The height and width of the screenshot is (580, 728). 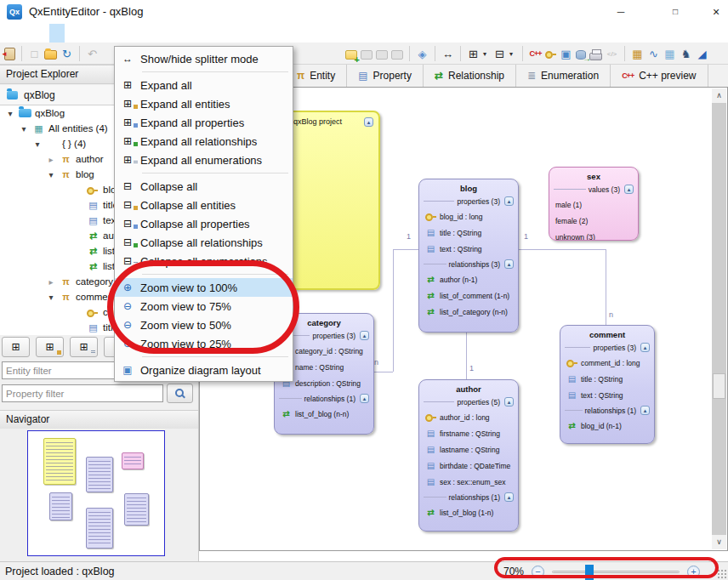 What do you see at coordinates (204, 141) in the screenshot?
I see `menu-item: ⊞ Expand all relationships` at bounding box center [204, 141].